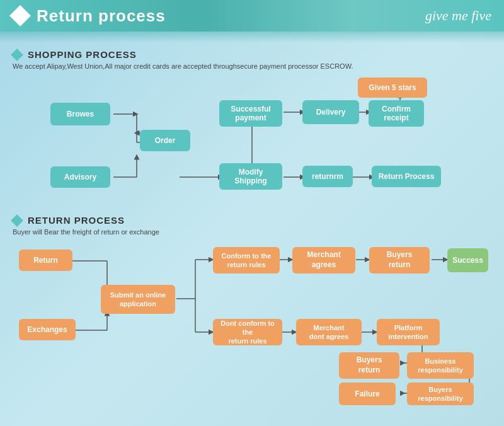 This screenshot has height=426, width=504. I want to click on header-icon, so click(20, 16).